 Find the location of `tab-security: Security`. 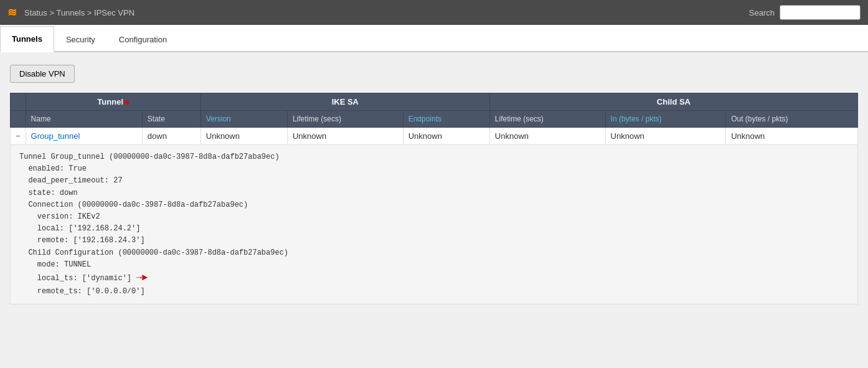

tab-security: Security is located at coordinates (81, 39).